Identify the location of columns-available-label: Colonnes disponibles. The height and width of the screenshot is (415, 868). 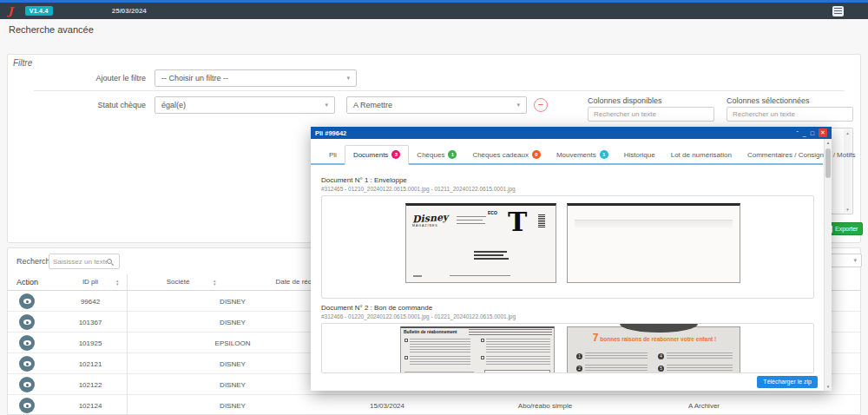
(625, 101).